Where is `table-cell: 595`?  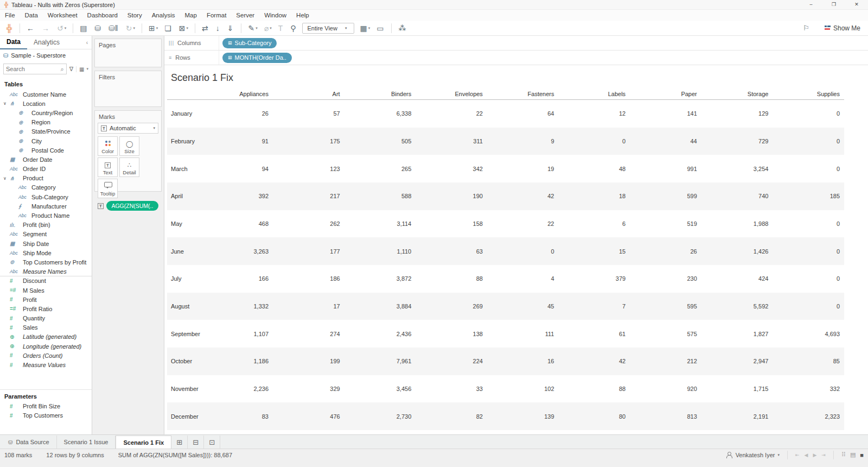
table-cell: 595 is located at coordinates (666, 306).